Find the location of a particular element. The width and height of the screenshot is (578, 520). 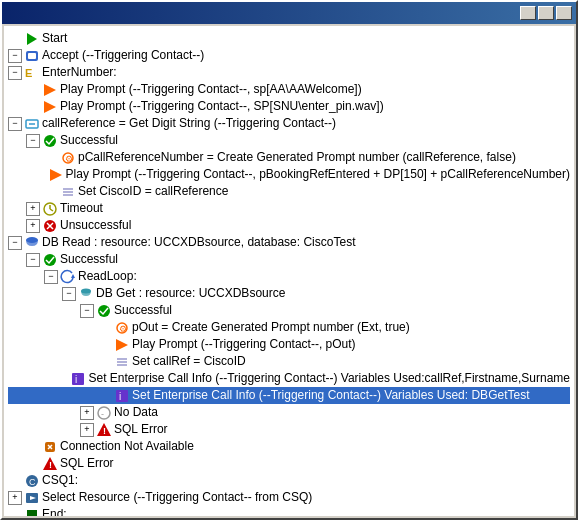

tree-item: Start is located at coordinates (289, 38).